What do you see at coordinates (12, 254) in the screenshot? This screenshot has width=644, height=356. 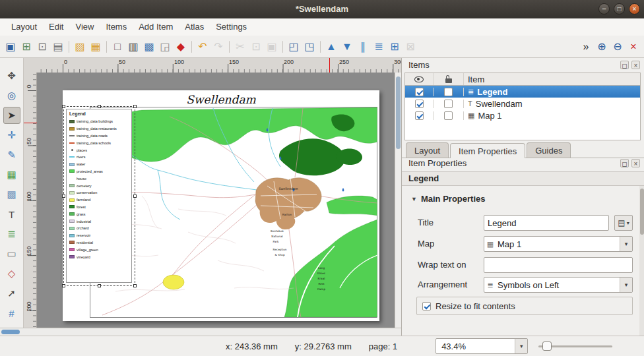 I see `add-scalebar-icon: ▭` at bounding box center [12, 254].